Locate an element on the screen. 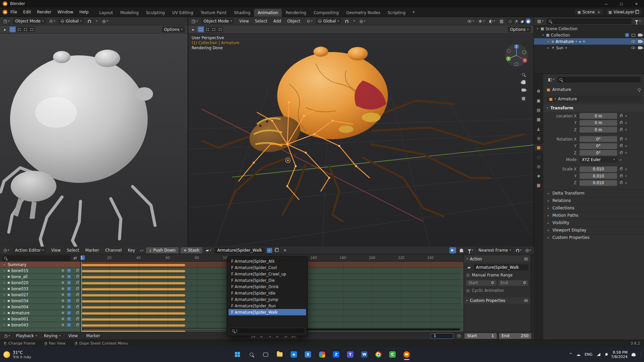  viewport-menu-object: Object is located at coordinates (294, 21).